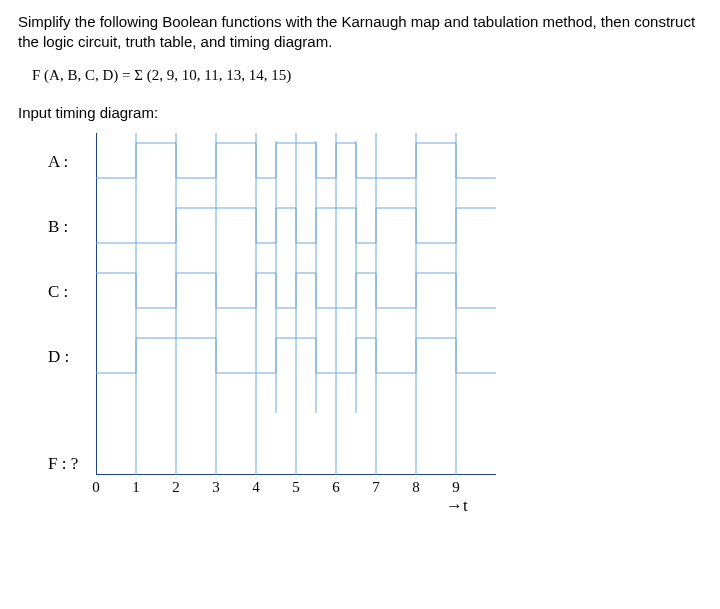 Image resolution: width=720 pixels, height=609 pixels. What do you see at coordinates (256, 487) in the screenshot?
I see `tick-4: 4` at bounding box center [256, 487].